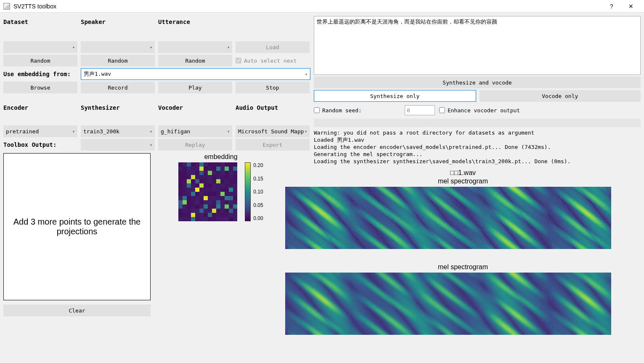 Image resolution: width=644 pixels, height=363 pixels. I want to click on embedding-select: 男声1.wav▾, so click(196, 74).